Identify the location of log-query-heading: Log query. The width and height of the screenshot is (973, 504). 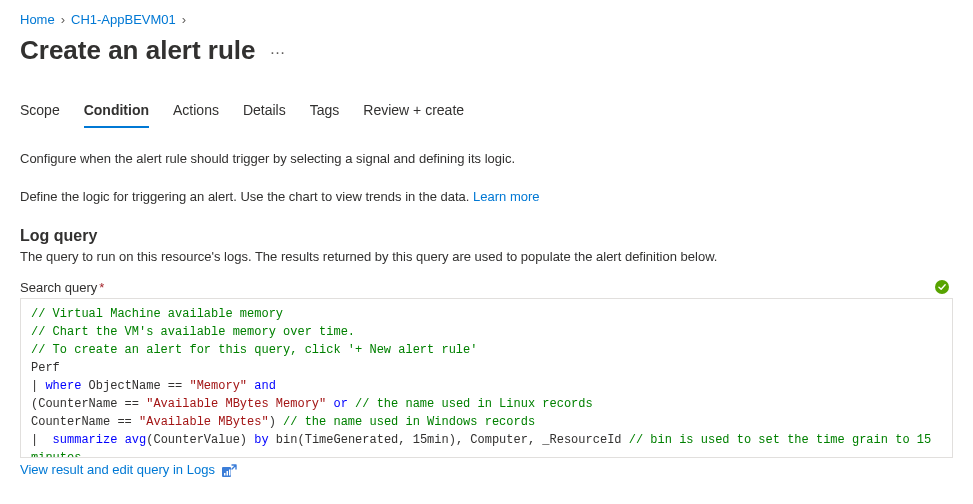
(486, 236).